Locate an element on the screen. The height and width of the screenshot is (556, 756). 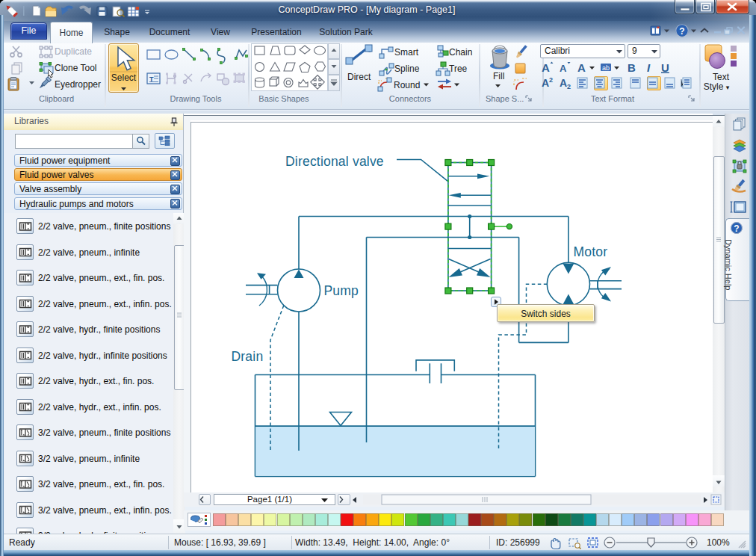
svg-text: U is located at coordinates (665, 67).